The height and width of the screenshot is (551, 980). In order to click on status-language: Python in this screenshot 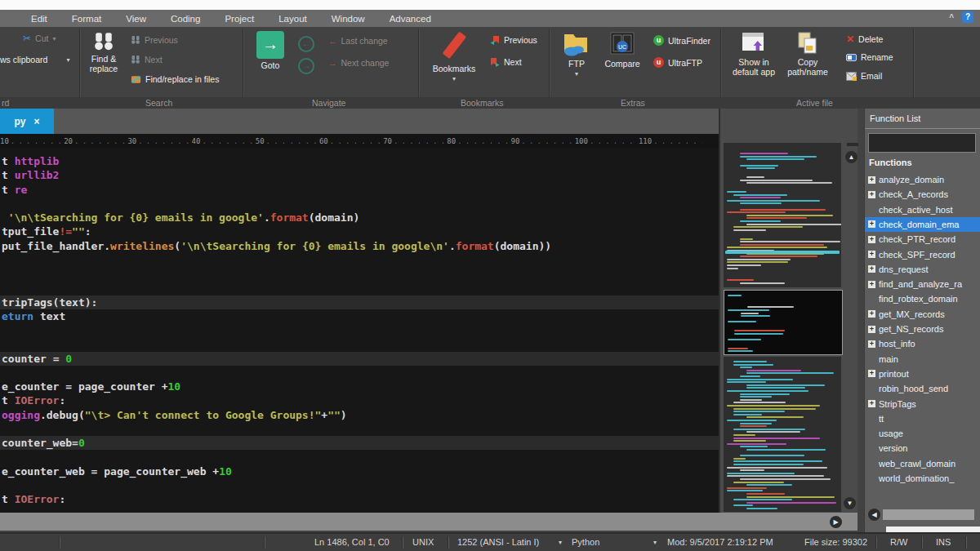, I will do `click(586, 542)`.